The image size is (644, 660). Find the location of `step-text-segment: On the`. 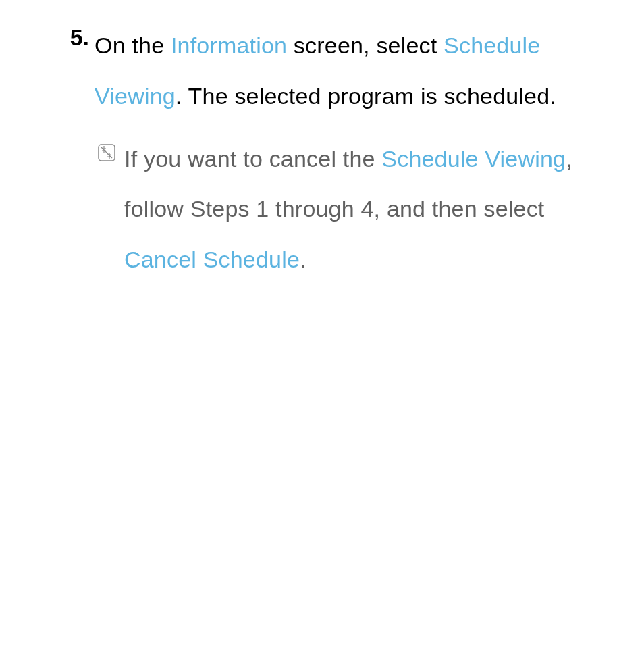

step-text-segment: On the is located at coordinates (132, 45).